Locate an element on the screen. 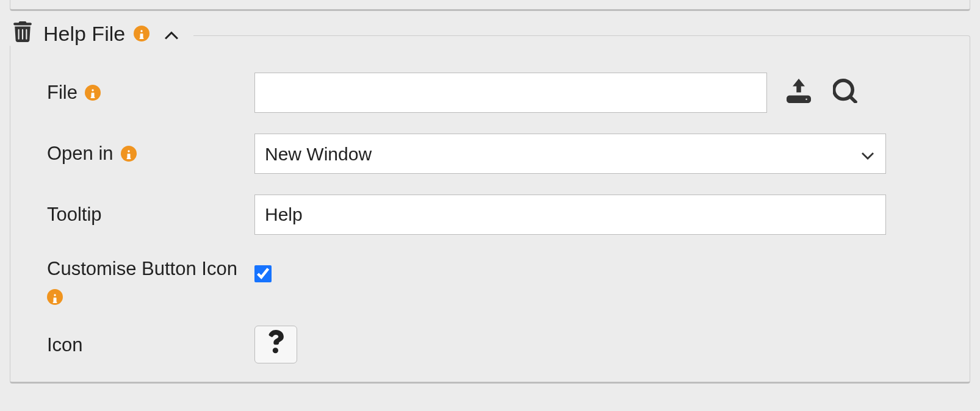 The height and width of the screenshot is (411, 980). chevron-up-icon is located at coordinates (171, 34).